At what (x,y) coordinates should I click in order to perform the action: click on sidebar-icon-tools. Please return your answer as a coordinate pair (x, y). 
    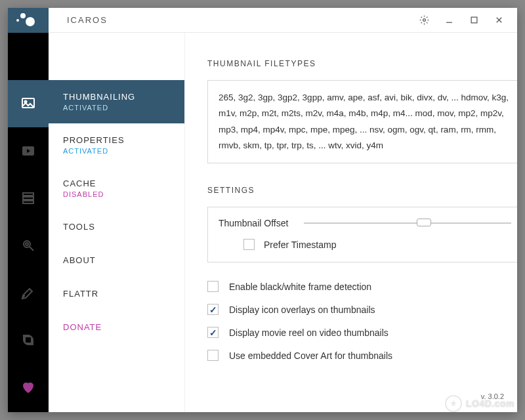
    Looking at the image, I should click on (28, 245).